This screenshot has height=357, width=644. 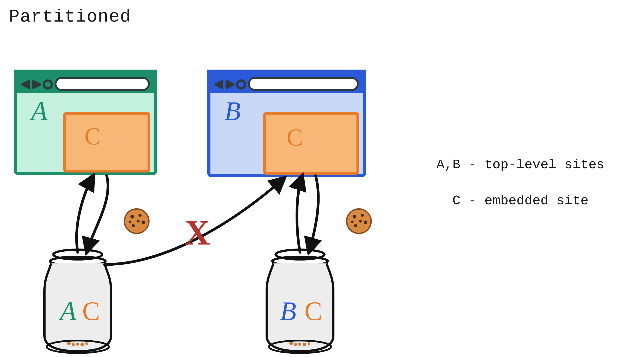 What do you see at coordinates (198, 232) in the screenshot?
I see `block-x-icon: X` at bounding box center [198, 232].